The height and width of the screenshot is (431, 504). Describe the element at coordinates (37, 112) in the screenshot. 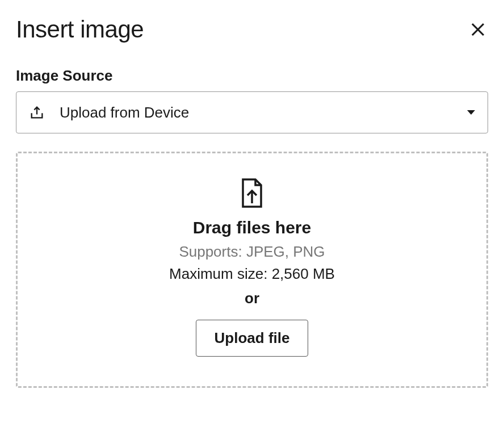

I see `upload-icon` at that location.